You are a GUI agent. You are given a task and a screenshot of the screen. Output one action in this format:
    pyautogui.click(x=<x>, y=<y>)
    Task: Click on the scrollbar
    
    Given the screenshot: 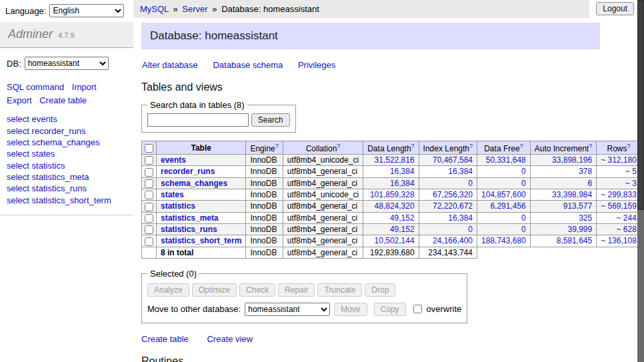 What is the action you would take?
    pyautogui.click(x=641, y=181)
    